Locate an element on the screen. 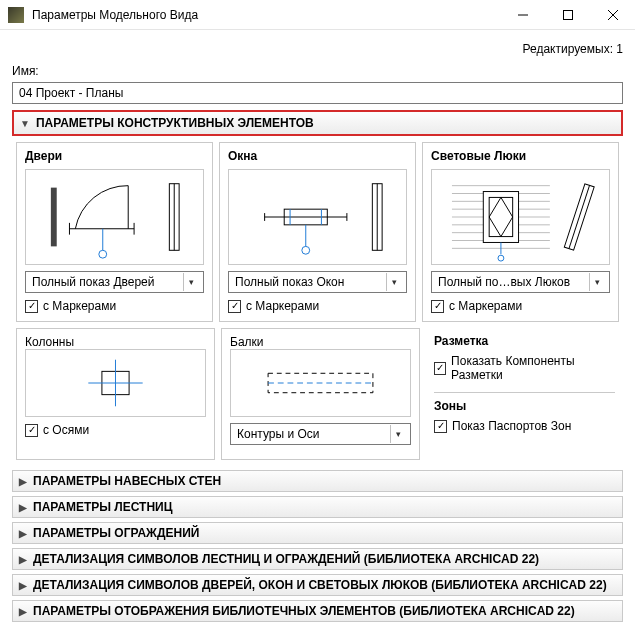 This screenshot has height=624, width=635. panel-windows: Окна Полный показ Окон ▾ is located at coordinates (318, 232).